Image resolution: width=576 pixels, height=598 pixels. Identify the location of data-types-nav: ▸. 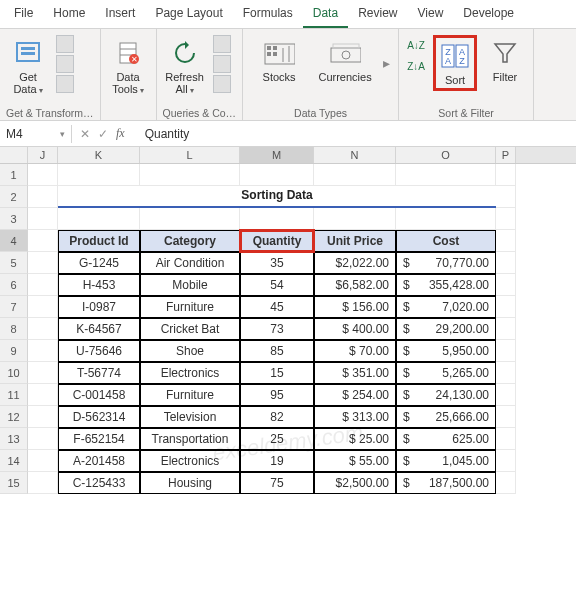
(386, 53).